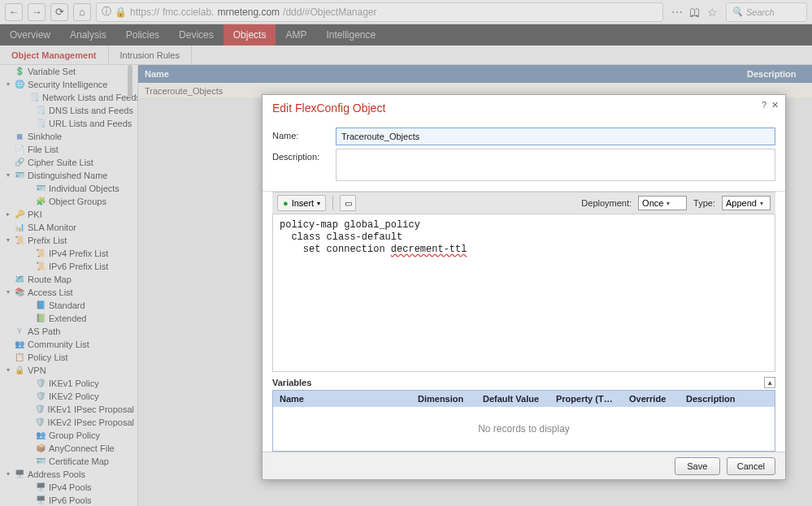 The height and width of the screenshot is (506, 812). What do you see at coordinates (523, 156) in the screenshot?
I see `modal-form: Name: Description:` at bounding box center [523, 156].